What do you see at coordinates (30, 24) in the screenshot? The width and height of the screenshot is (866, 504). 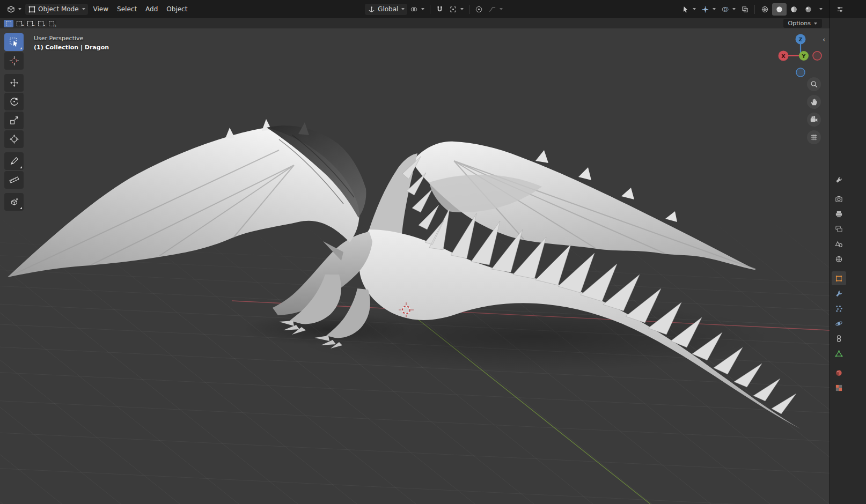 I see `select-mode-subtract: −` at bounding box center [30, 24].